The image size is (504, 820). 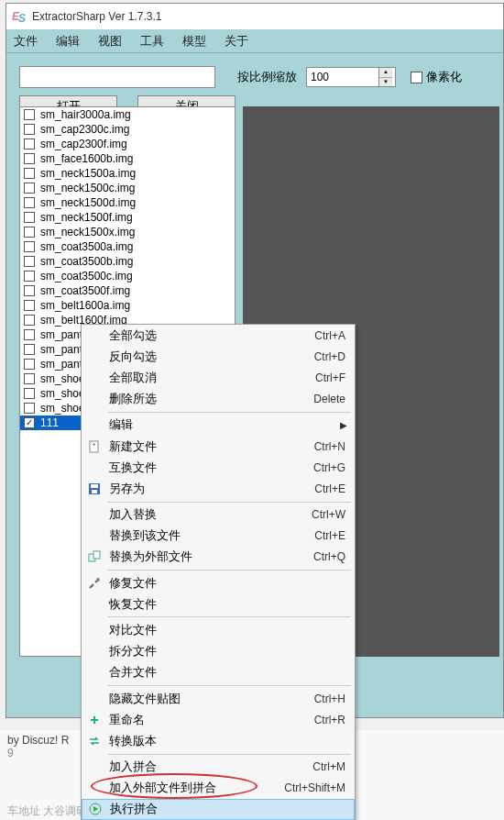 I want to click on menu-item-label: 恢复文件, so click(x=133, y=604).